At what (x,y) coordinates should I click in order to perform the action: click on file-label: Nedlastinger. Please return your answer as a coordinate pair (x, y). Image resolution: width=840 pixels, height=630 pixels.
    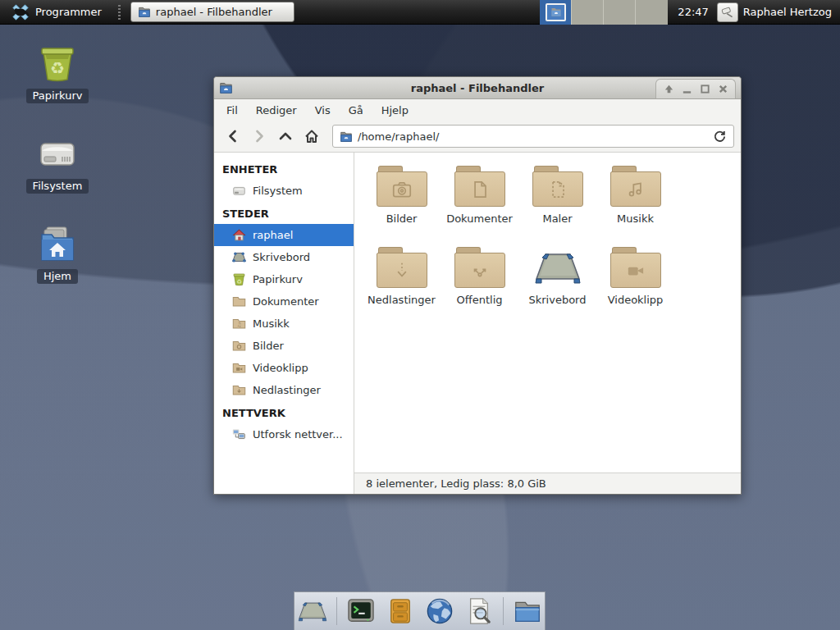
    Looking at the image, I should click on (402, 300).